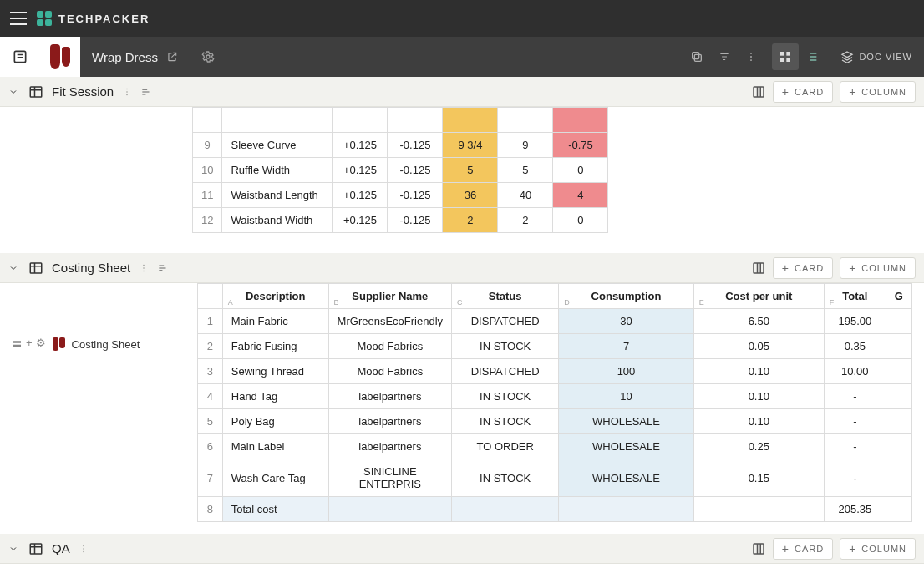 Image resolution: width=924 pixels, height=578 pixels. Describe the element at coordinates (104, 18) in the screenshot. I see `brand-text: TECHPACKER` at that location.